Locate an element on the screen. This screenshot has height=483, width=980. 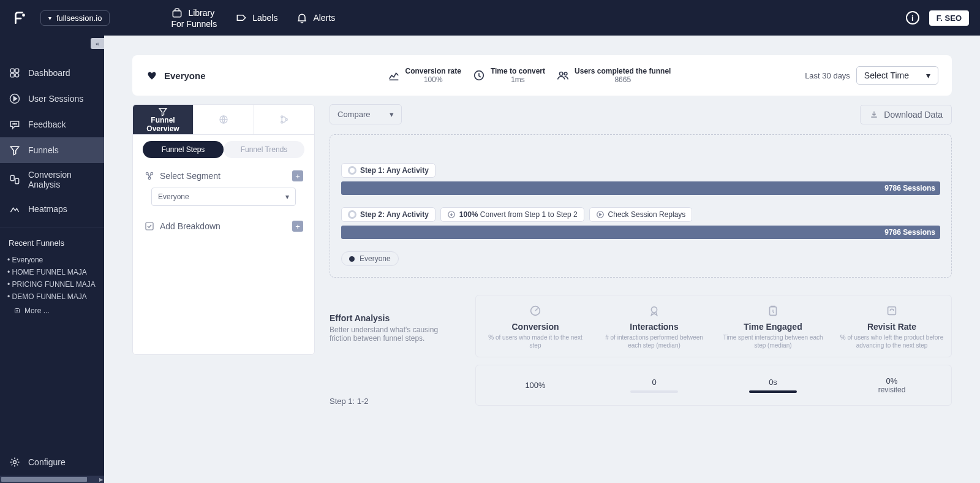
play-icon is located at coordinates (600, 215).